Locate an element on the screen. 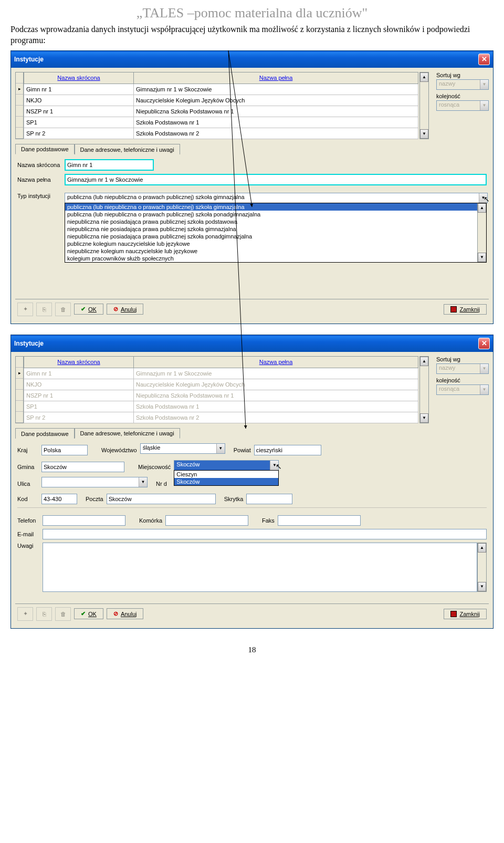 The width and height of the screenshot is (504, 843). cancel-icon: ⊘ is located at coordinates (116, 309).